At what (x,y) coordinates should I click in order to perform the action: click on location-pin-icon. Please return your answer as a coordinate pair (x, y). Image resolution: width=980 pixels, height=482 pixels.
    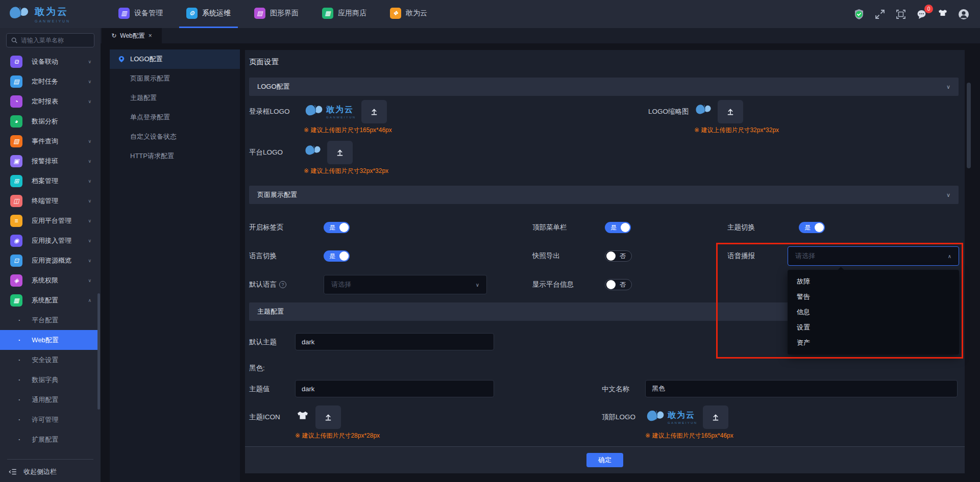
    Looking at the image, I should click on (121, 59).